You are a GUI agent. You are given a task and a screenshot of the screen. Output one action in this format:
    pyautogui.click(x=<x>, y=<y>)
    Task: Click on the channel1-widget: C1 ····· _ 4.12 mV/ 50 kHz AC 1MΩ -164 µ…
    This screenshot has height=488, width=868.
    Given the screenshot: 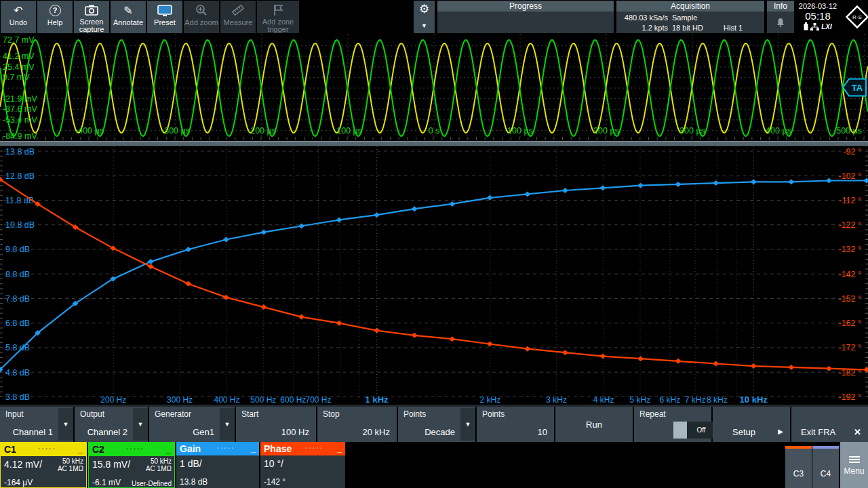 What is the action you would take?
    pyautogui.click(x=43, y=465)
    